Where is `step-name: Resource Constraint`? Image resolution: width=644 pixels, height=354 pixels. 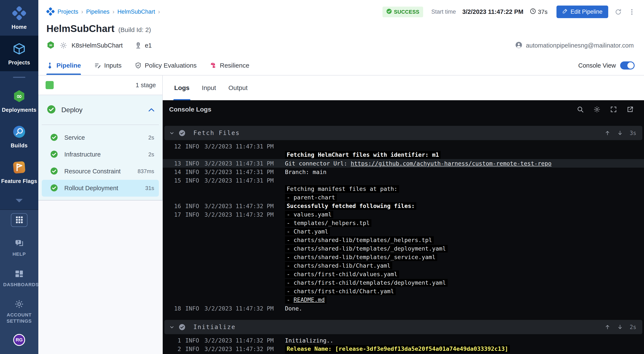 step-name: Resource Constraint is located at coordinates (92, 171).